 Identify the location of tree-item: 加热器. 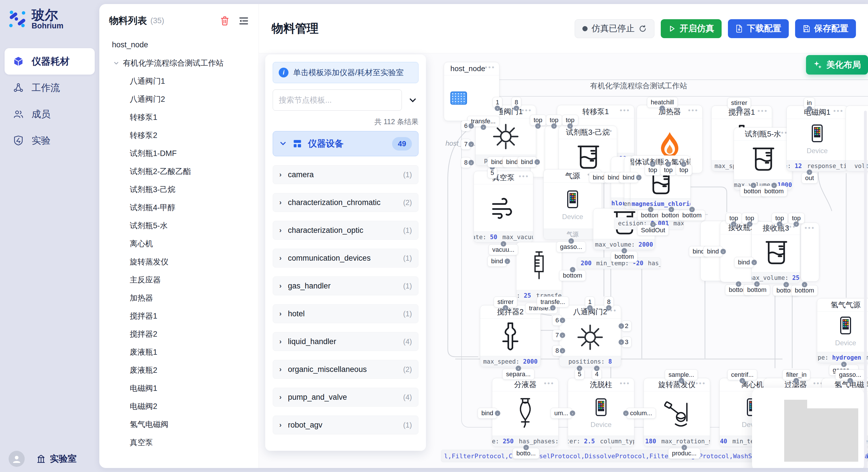
(179, 298).